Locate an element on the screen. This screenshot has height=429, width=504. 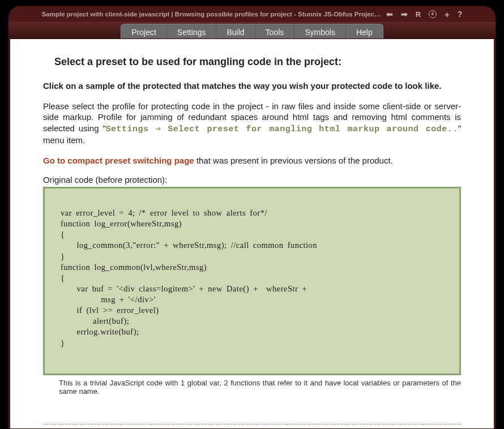
menu-help: Help is located at coordinates (365, 32).